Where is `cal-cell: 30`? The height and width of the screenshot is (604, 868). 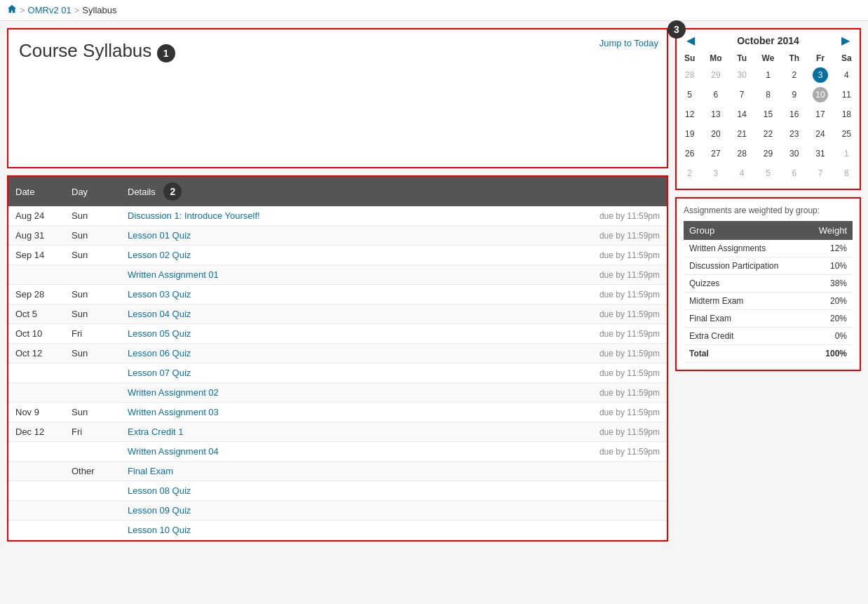 cal-cell: 30 is located at coordinates (794, 154).